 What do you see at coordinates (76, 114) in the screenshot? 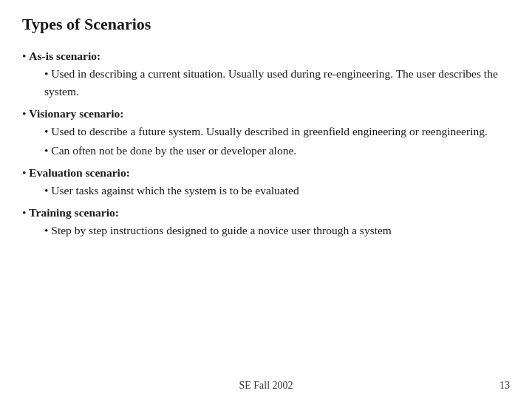
I see `bullet-visionary-label: Visionary scenario:` at bounding box center [76, 114].